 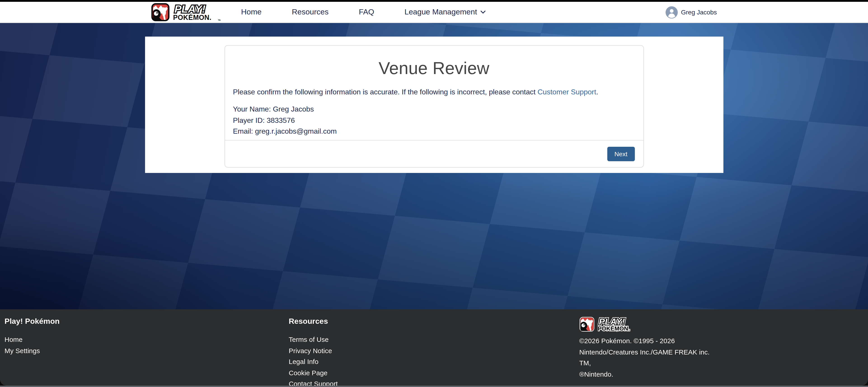 What do you see at coordinates (587, 324) in the screenshot?
I see `footer-logo-icon` at bounding box center [587, 324].